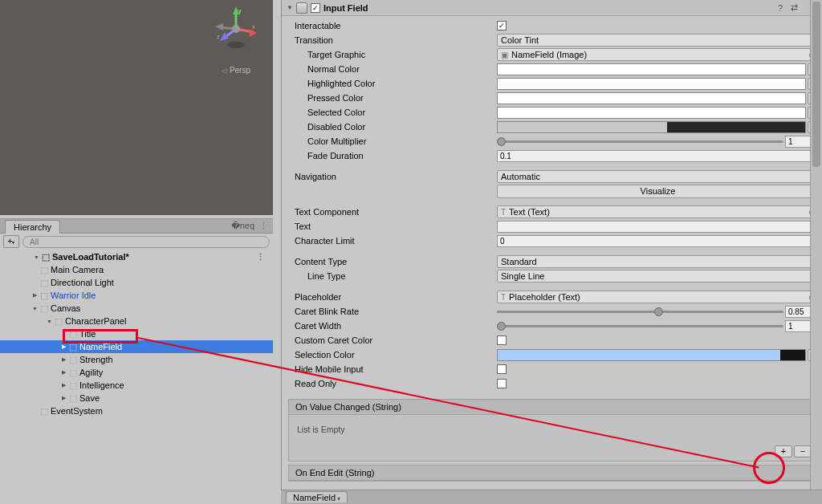 The height and width of the screenshot is (504, 822). I want to click on hierarchy-item-warrior-idle: ▶⬚Warrior Idle, so click(136, 295).